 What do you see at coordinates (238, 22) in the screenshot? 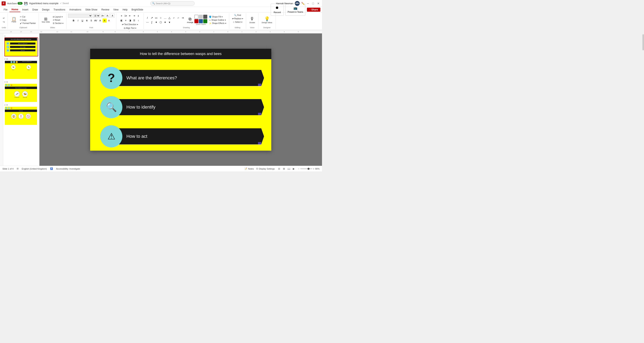
I see `select-button: ⊹ Select ▾` at bounding box center [238, 22].